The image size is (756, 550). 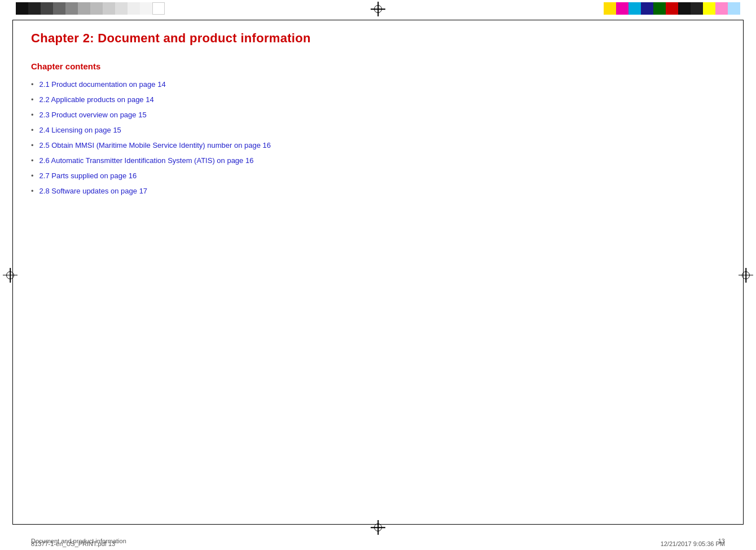 I want to click on color-block-r3, so click(x=635, y=8).